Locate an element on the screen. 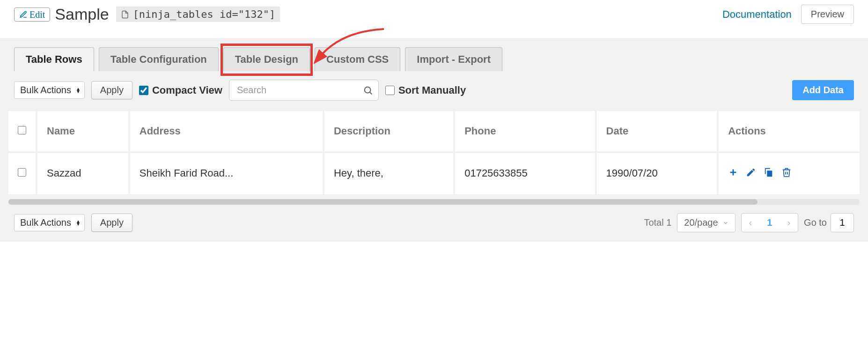 This screenshot has height=340, width=868. delete-icon is located at coordinates (787, 174).